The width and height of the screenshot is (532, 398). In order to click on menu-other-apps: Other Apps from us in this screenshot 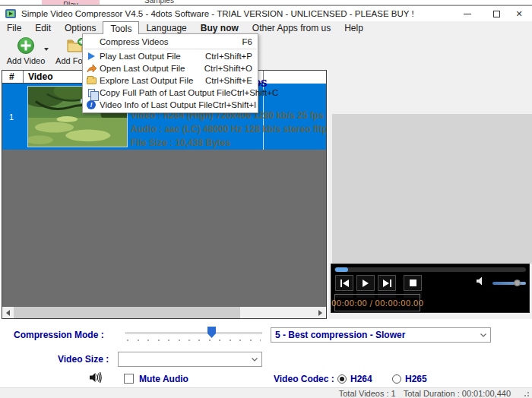, I will do `click(292, 27)`.